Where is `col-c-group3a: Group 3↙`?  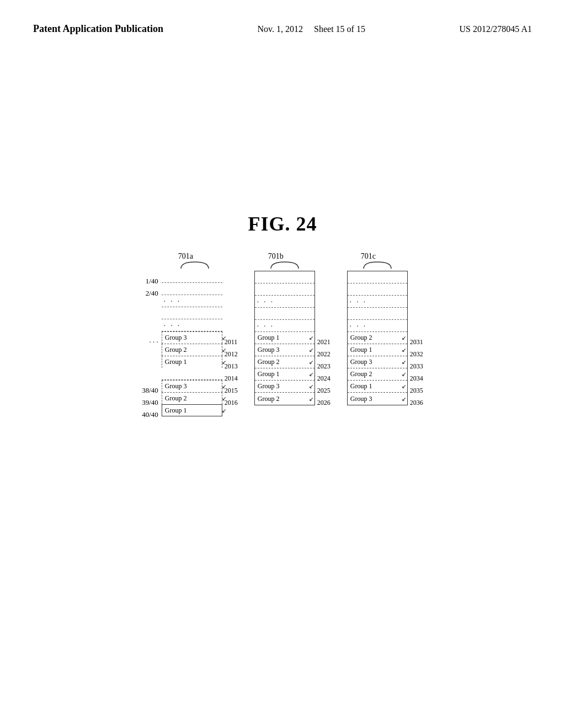
col-c-group3a: Group 3↙ is located at coordinates (377, 362).